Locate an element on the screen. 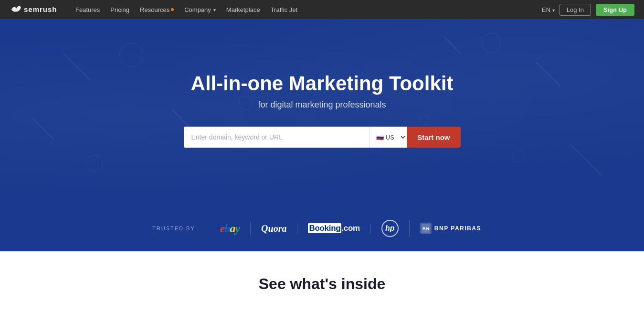  trusted-quora: Quora is located at coordinates (274, 228).